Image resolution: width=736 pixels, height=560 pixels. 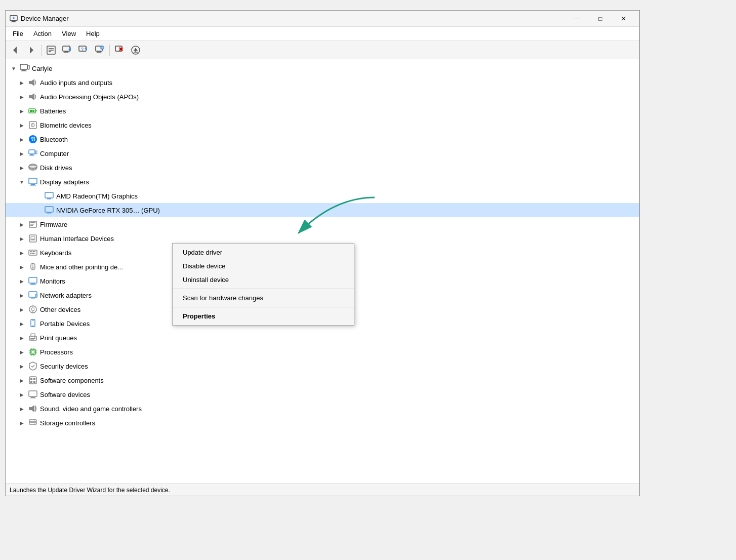 What do you see at coordinates (263, 252) in the screenshot?
I see `context-menu-update-driver: Update driver` at bounding box center [263, 252].